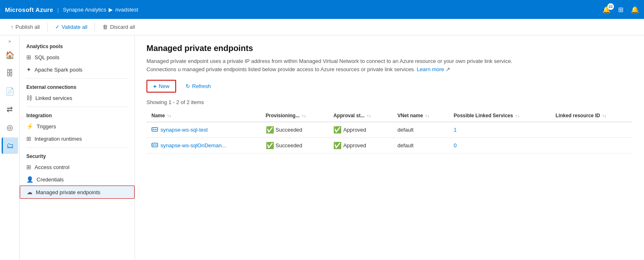 Image resolution: width=644 pixels, height=260 pixels. Describe the element at coordinates (389, 49) in the screenshot. I see `page-title: Managed private endpoints` at that location.